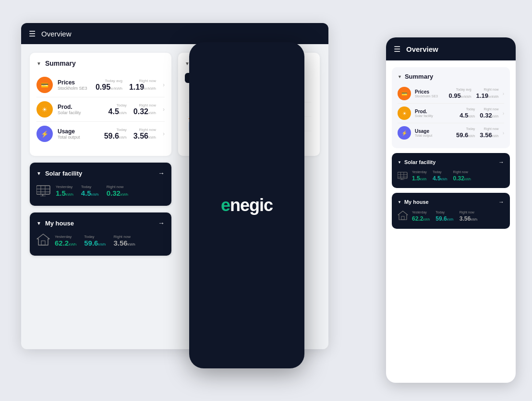  Describe the element at coordinates (247, 205) in the screenshot. I see `enegic-logo: enegic` at that location.